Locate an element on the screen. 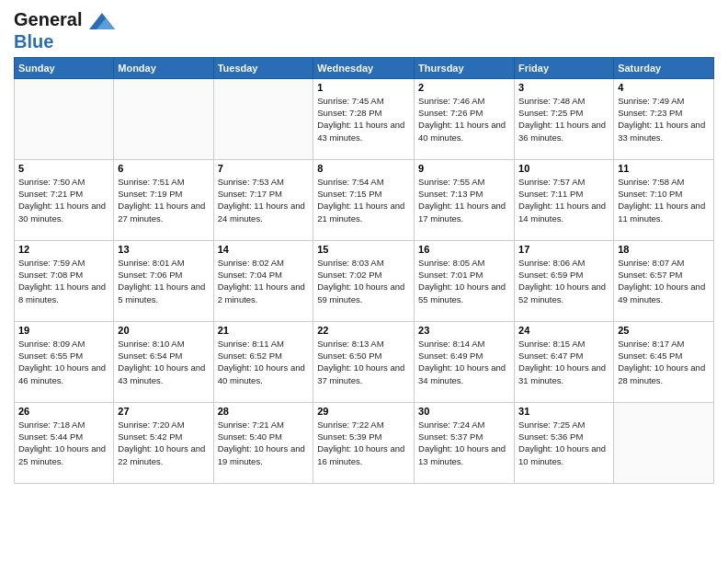 The image size is (728, 563). day-number: 31 is located at coordinates (564, 411).